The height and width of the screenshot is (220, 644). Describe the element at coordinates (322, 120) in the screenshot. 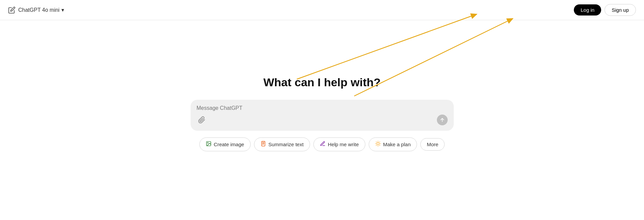

I see `input-toolbar` at that location.